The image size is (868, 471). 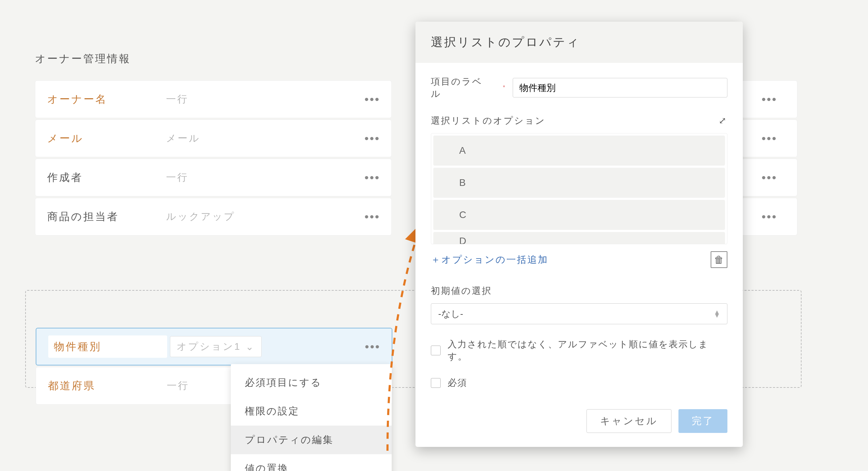 I want to click on context-menu: 必須項目にする 権限の設定 プロパティの編集 値の置換 レイアウトのルールを作成, so click(x=311, y=418).